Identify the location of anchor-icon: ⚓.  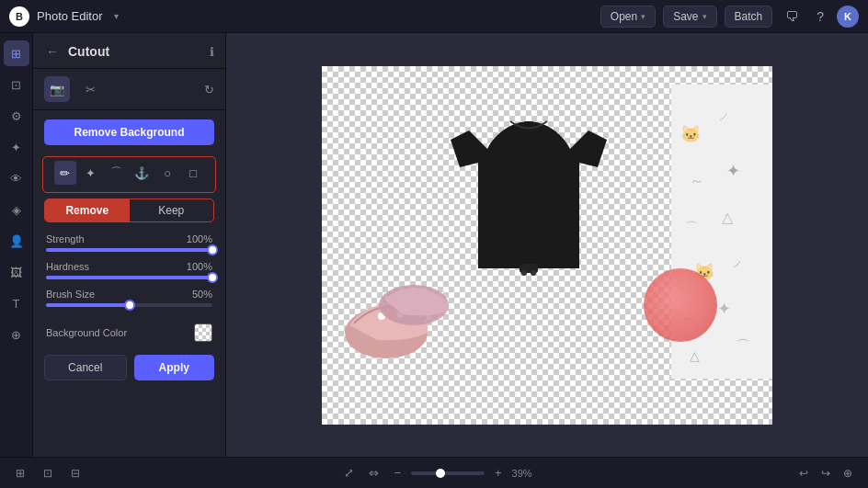
(142, 173).